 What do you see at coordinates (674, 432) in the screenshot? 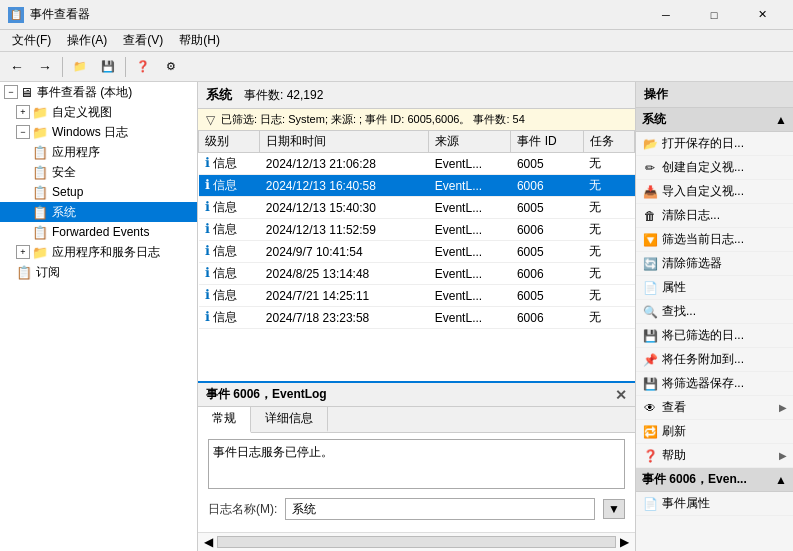
I see `action-label-12: 刷新` at bounding box center [674, 432].